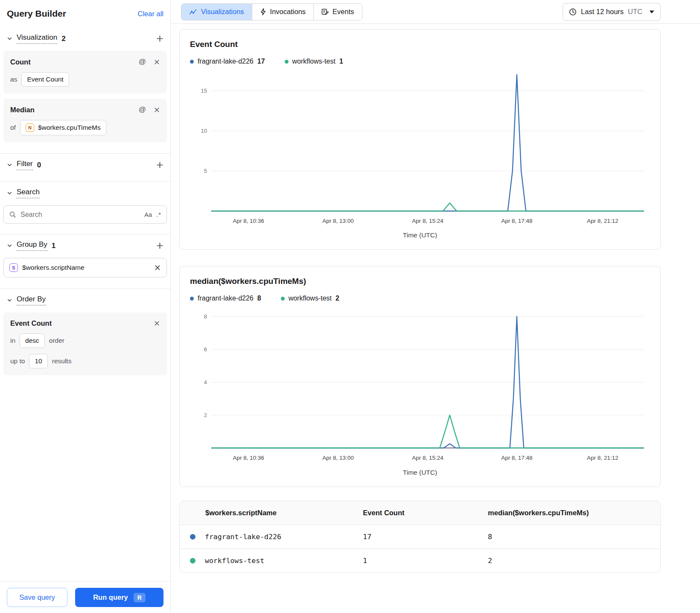  I want to click on visualization-section-label: Visualization, so click(37, 38).